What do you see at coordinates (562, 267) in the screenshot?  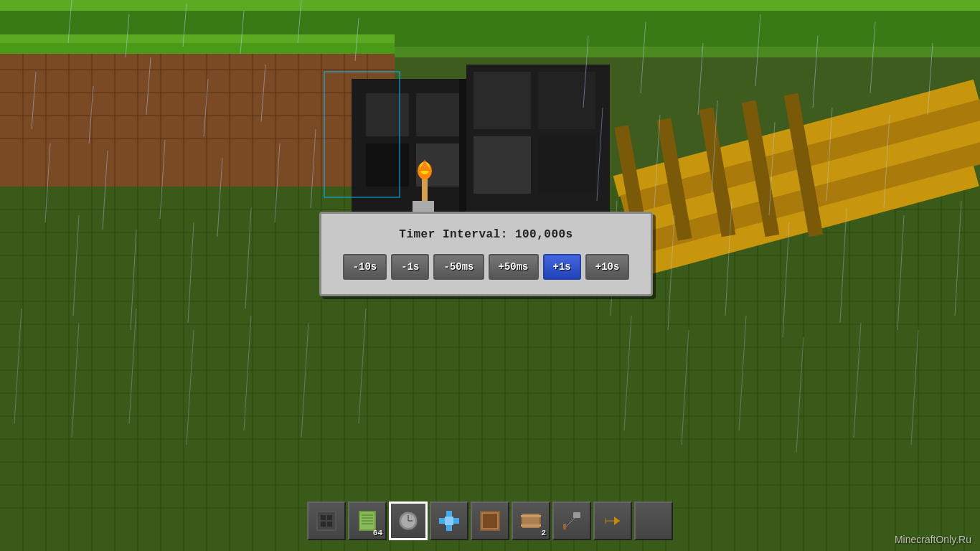 I see `btn-plus1s: +1s` at bounding box center [562, 267].